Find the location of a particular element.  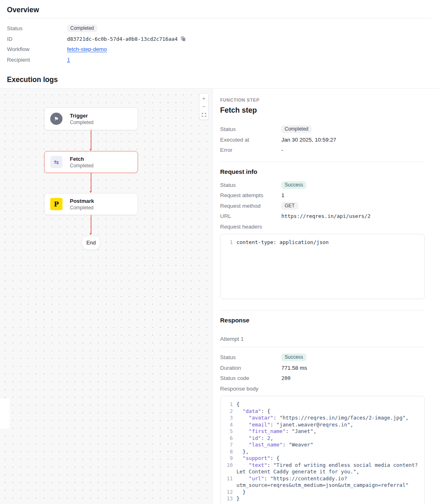

edge-trigger-fetch is located at coordinates (91, 140).